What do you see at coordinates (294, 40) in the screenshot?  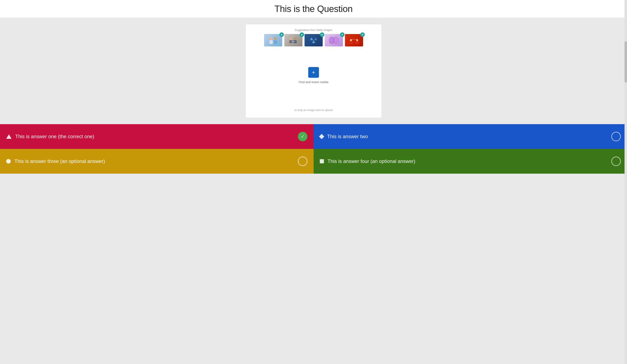 I see `thumbnail-2: ★` at bounding box center [294, 40].